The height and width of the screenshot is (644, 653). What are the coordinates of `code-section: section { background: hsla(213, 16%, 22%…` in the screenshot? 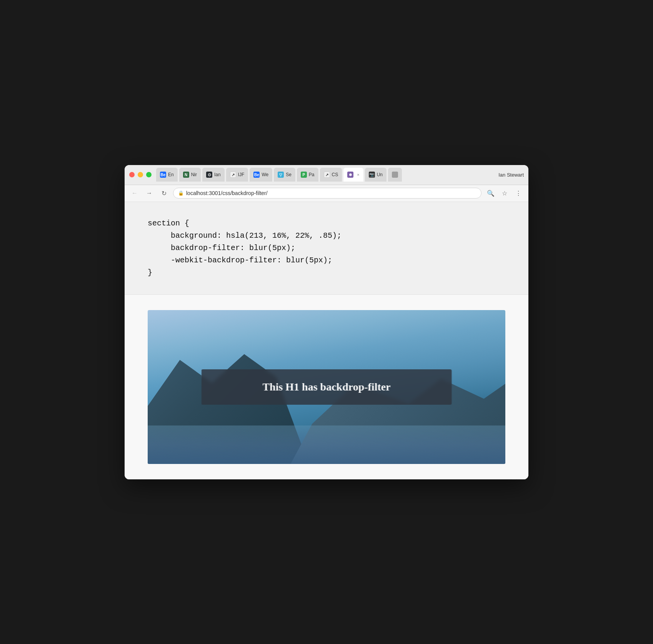 It's located at (326, 249).